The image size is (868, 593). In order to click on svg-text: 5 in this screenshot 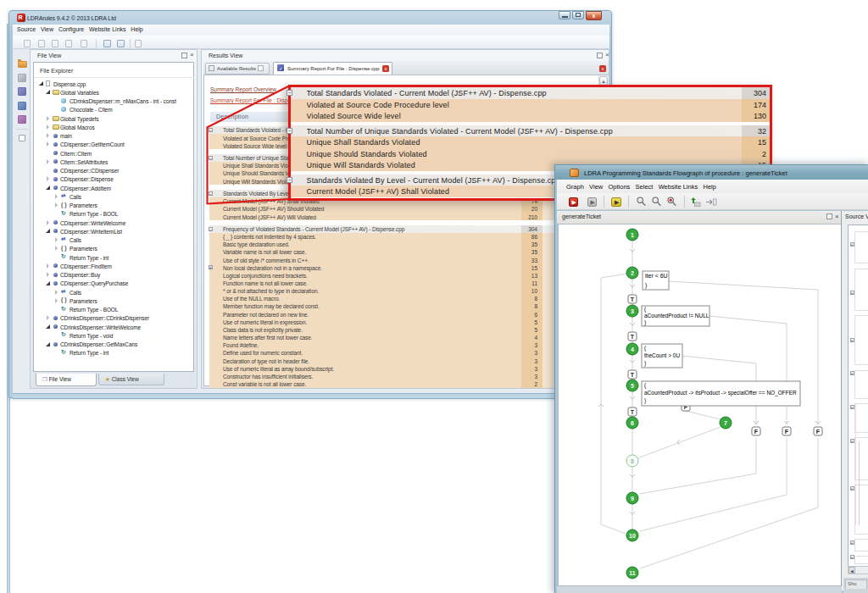, I will do `click(632, 386)`.